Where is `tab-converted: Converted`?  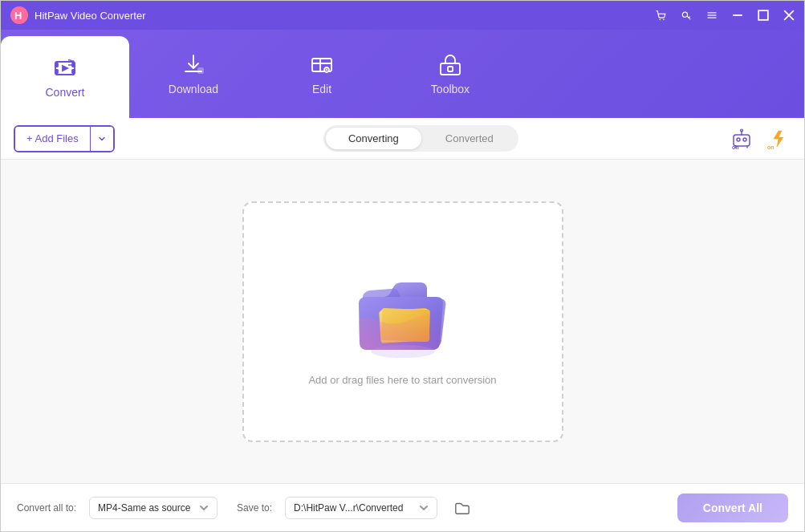 tab-converted: Converted is located at coordinates (470, 138).